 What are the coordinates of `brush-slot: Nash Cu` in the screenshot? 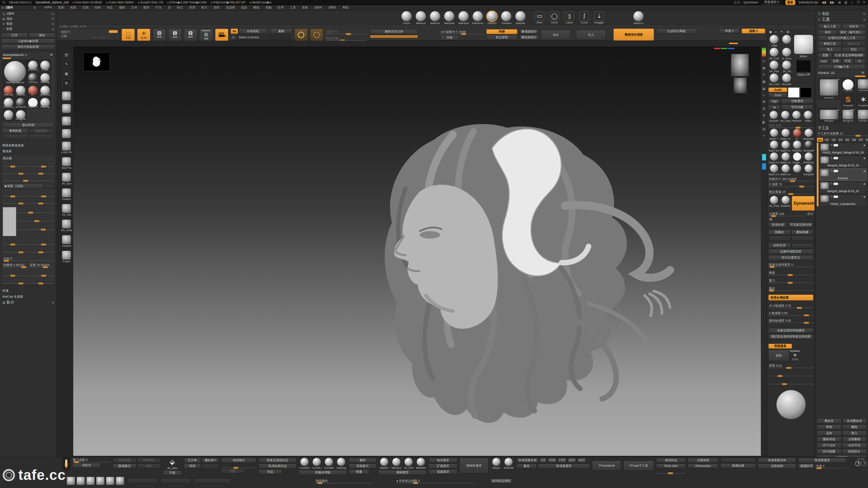 It's located at (774, 170).